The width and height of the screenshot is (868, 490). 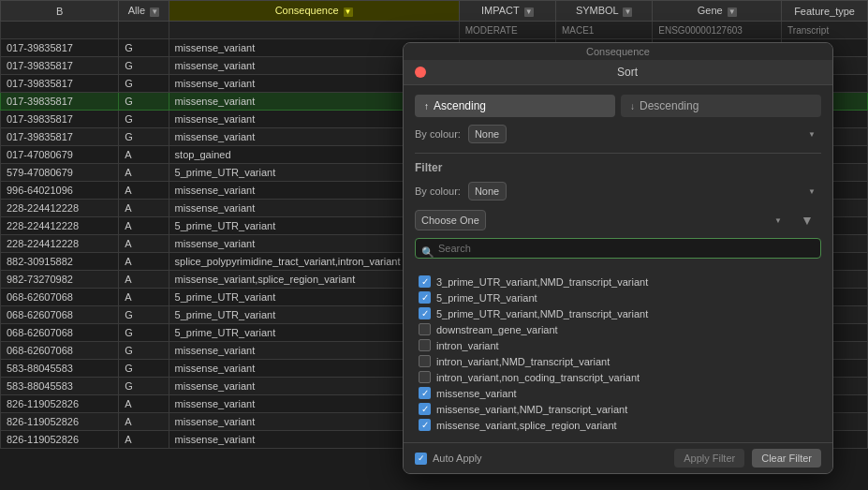 What do you see at coordinates (60, 156) in the screenshot?
I see `cell-b: 017-47080679` at bounding box center [60, 156].